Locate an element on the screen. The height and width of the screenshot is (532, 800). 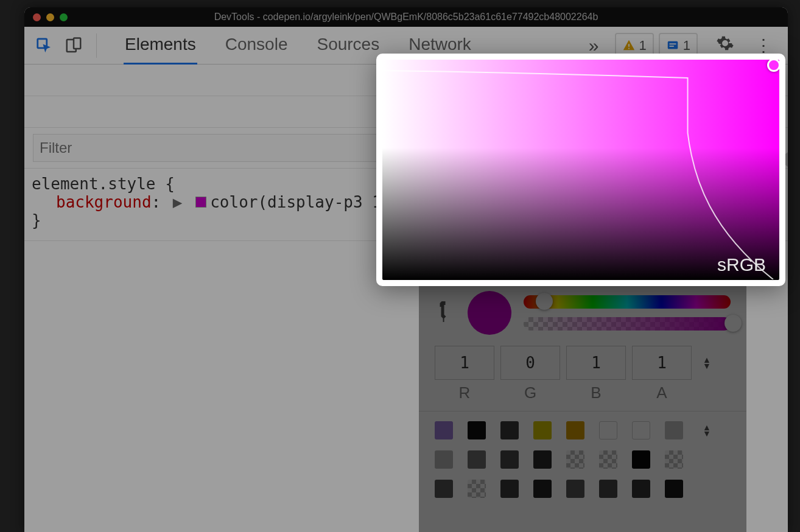
spectrum-handle is located at coordinates (773, 66).